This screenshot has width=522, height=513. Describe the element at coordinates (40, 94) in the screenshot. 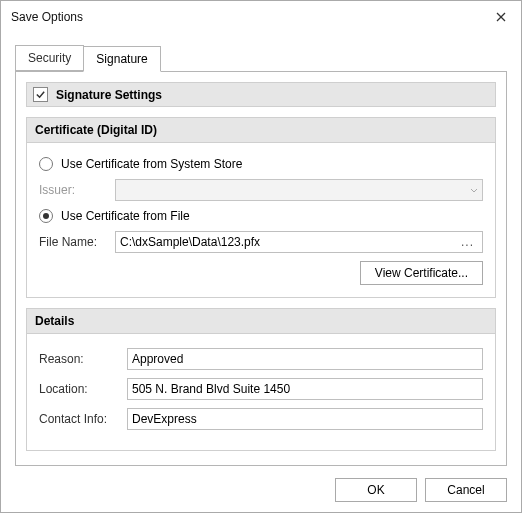

I see `check-icon` at that location.